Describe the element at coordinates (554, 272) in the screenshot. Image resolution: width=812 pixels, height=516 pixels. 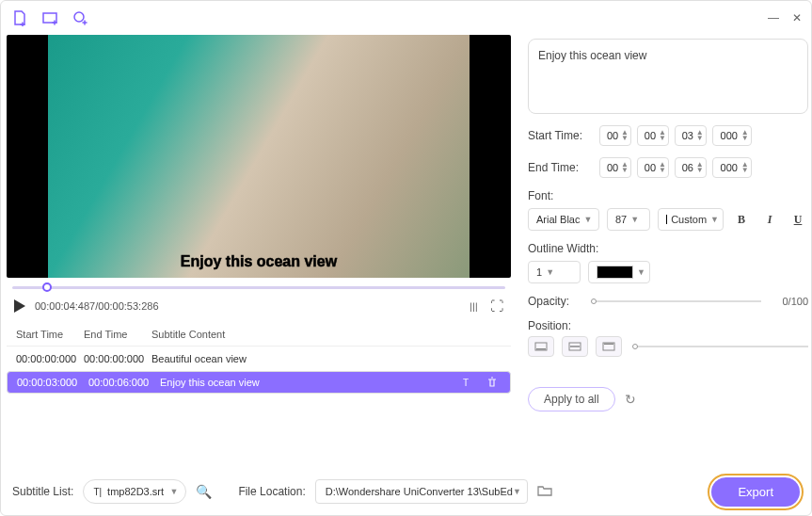
I see `outline-width-select: 1▼` at that location.